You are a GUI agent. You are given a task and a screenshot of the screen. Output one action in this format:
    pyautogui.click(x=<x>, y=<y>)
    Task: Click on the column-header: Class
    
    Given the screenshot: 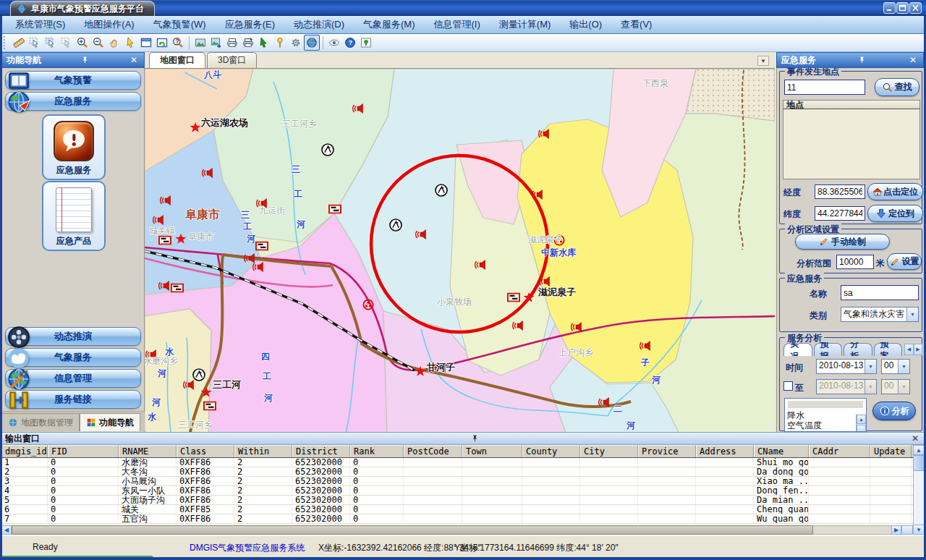 What is the action you would take?
    pyautogui.click(x=205, y=451)
    